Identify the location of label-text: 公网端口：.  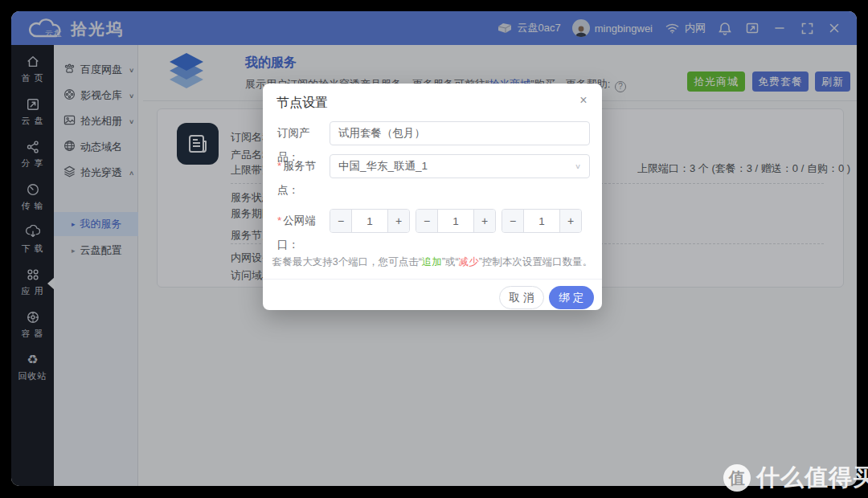
(297, 233).